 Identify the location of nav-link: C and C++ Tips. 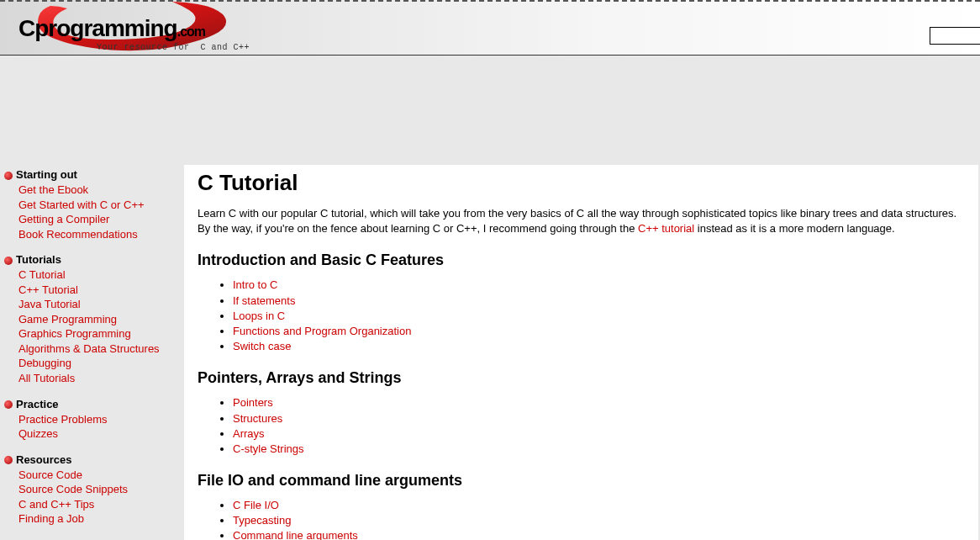
(101, 505).